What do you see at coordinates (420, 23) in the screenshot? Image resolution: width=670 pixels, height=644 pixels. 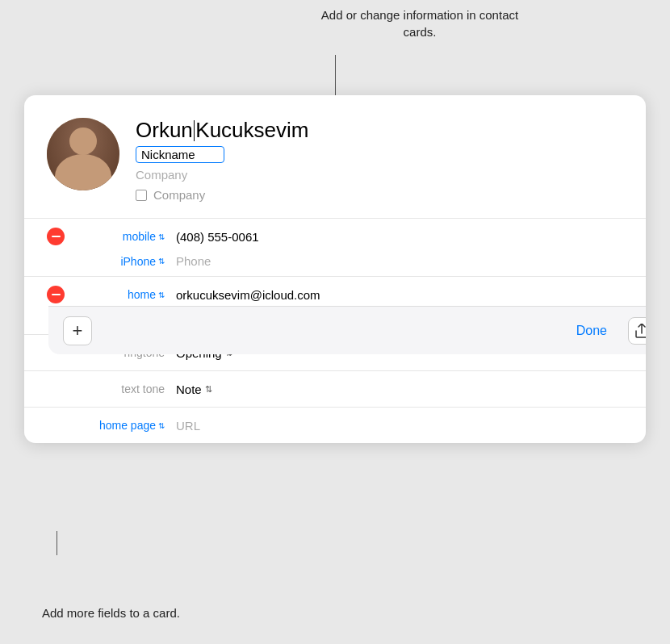 I see `tooltip-text: Add or change information in contact car…` at bounding box center [420, 23].